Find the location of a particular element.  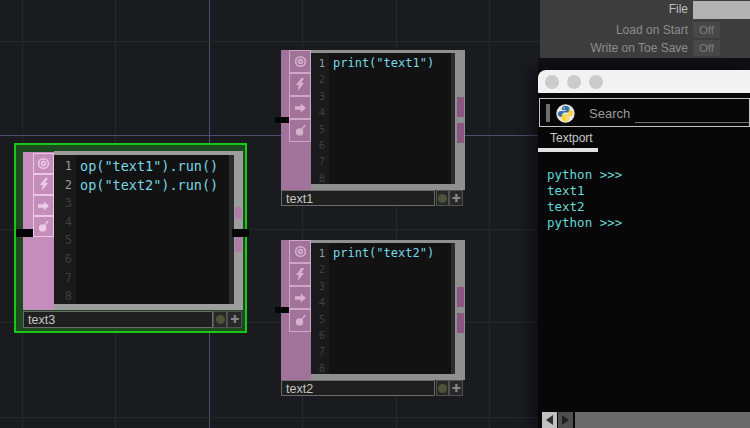

drag-grip is located at coordinates (548, 113).